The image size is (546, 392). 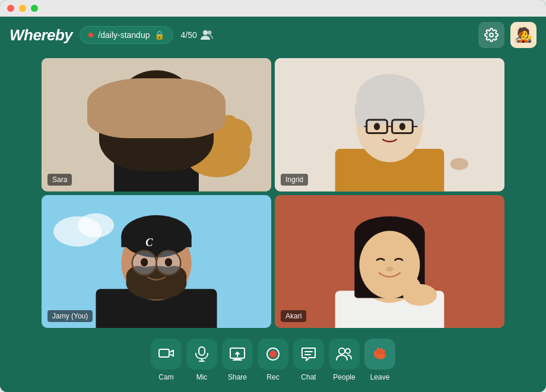 What do you see at coordinates (202, 360) in the screenshot?
I see `mic-button: Mic` at bounding box center [202, 360].